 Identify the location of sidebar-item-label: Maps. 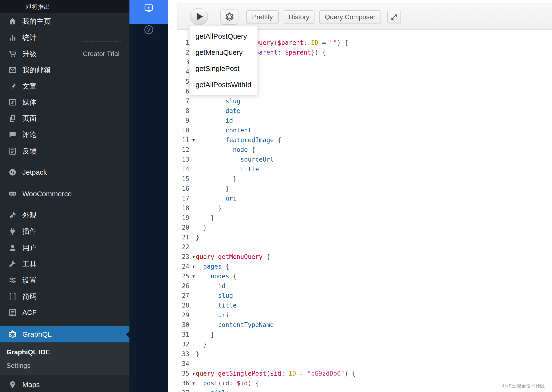
(31, 385).